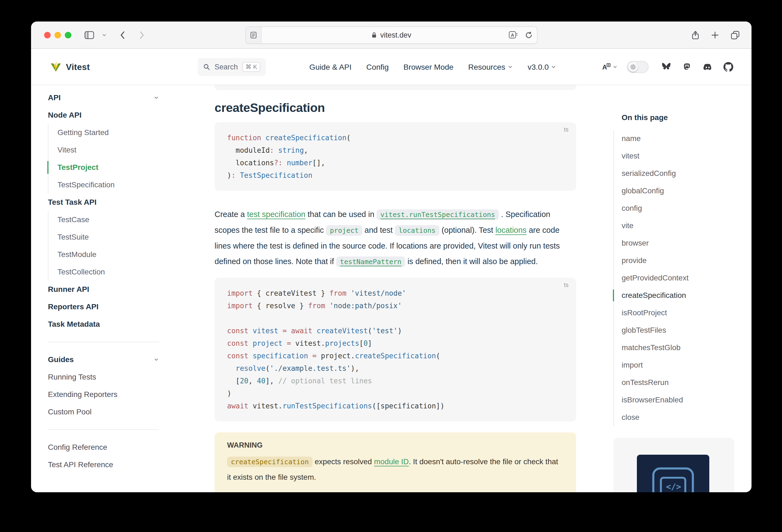 Image resolution: width=782 pixels, height=532 pixels. What do you see at coordinates (395, 343) in the screenshot?
I see `code-line: const project = vitest.projects[0]` at bounding box center [395, 343].